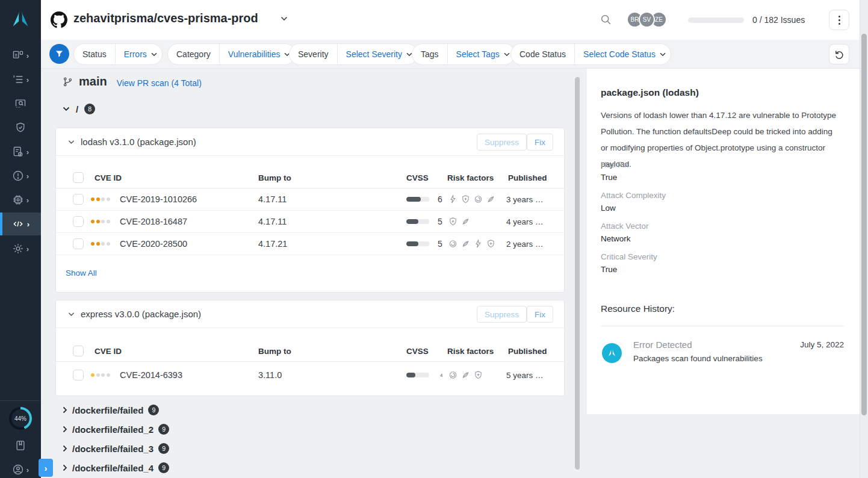 This screenshot has height=478, width=868. What do you see at coordinates (374, 54) in the screenshot?
I see `filter-value: Select Severity` at bounding box center [374, 54].